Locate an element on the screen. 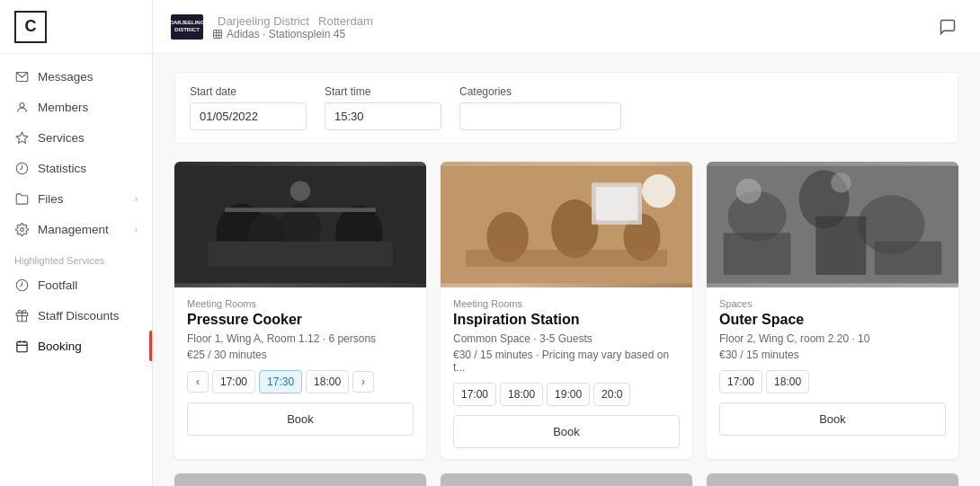 The width and height of the screenshot is (980, 486). sidebar-item-files: Files › is located at coordinates (76, 199).